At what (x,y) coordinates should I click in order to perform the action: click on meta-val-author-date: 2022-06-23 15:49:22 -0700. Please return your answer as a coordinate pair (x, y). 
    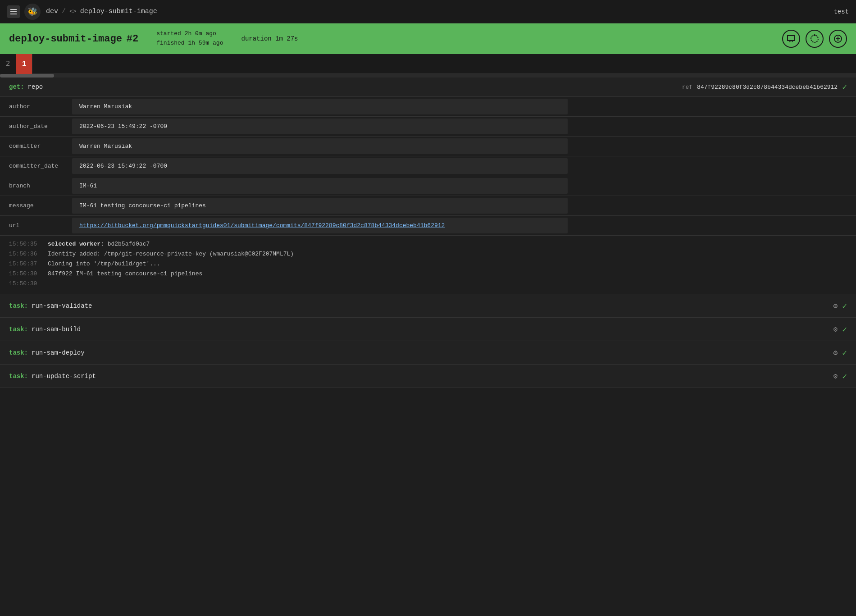
    Looking at the image, I should click on (320, 126).